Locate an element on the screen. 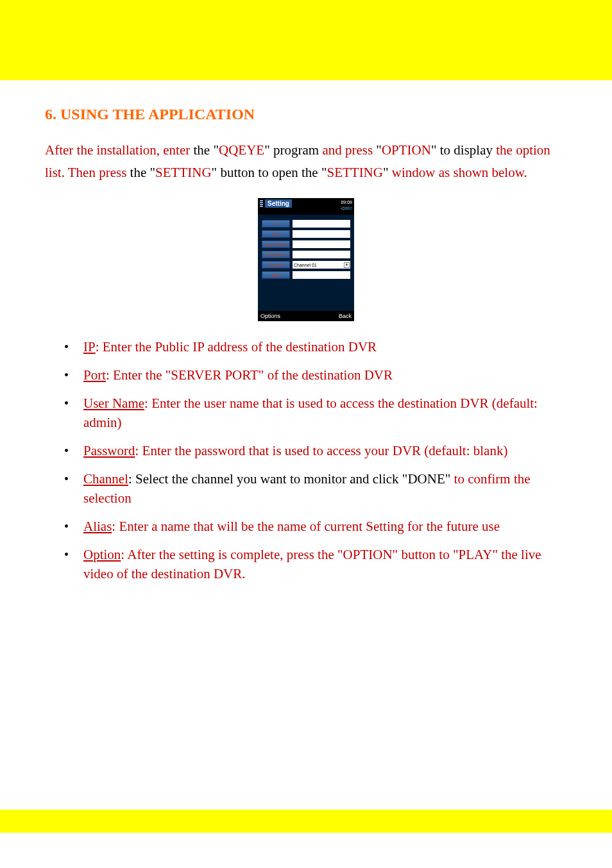  bullet-item: User Name: Enter the user name that is u… is located at coordinates (325, 413).